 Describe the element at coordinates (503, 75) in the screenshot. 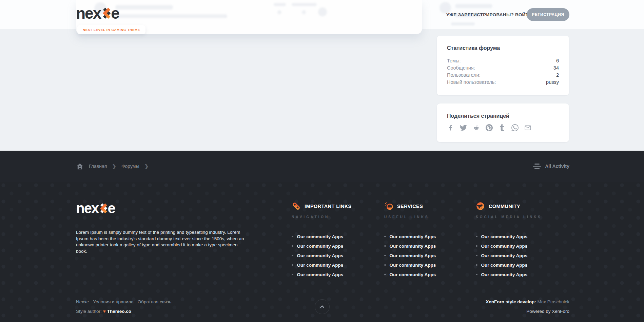

I see `stat-row: Пользователи: 2` at that location.